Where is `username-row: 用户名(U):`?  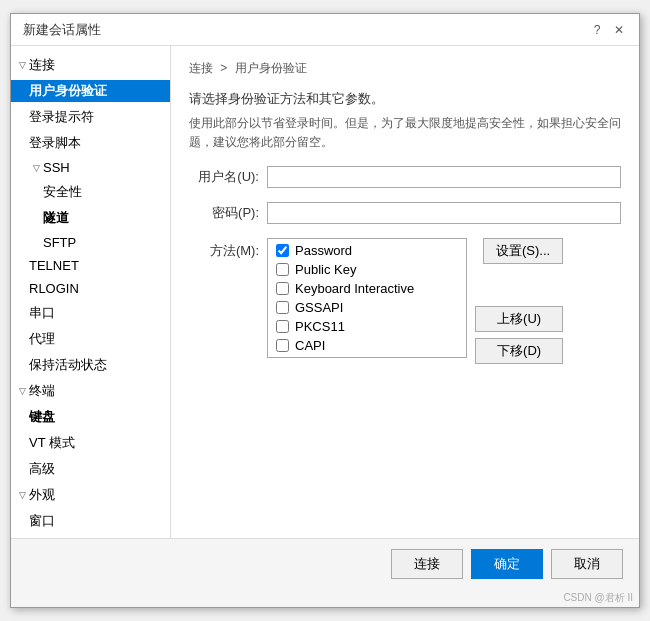 username-row: 用户名(U): is located at coordinates (405, 177).